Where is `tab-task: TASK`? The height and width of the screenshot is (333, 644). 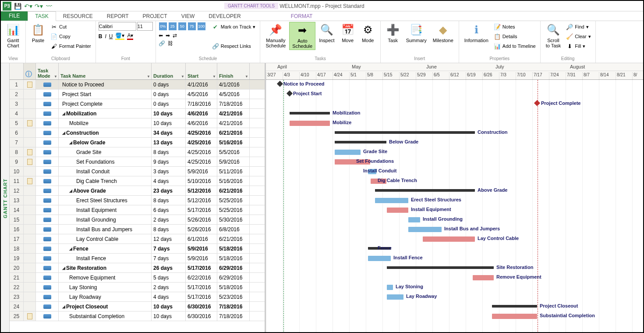 tab-task: TASK is located at coordinates (42, 16).